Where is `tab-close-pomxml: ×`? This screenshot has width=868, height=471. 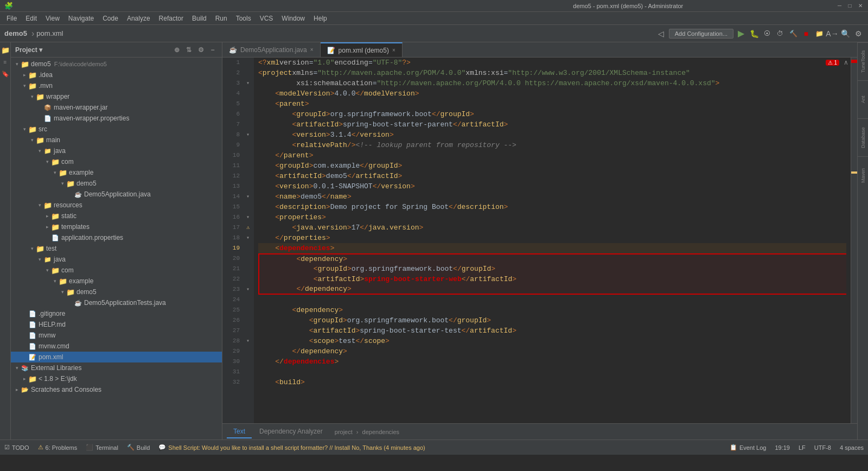
tab-close-pomxml: × is located at coordinates (394, 50).